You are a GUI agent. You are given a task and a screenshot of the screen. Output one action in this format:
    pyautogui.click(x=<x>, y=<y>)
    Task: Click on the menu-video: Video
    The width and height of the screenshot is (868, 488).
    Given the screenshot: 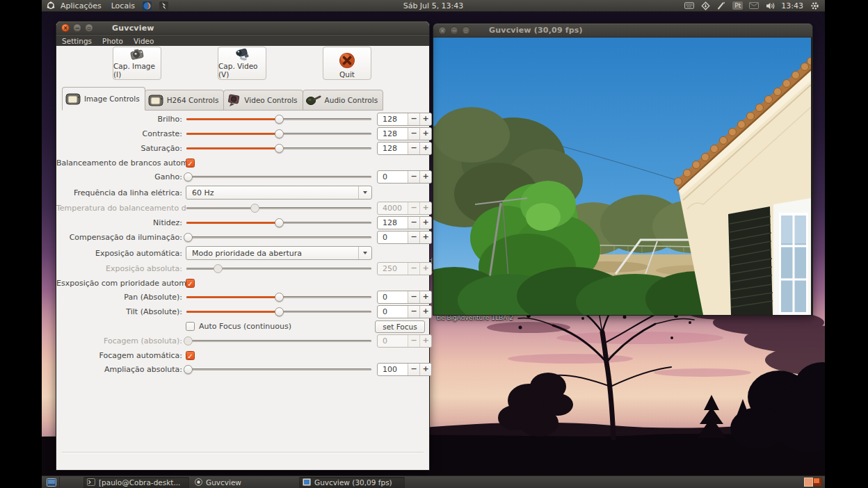 What is the action you would take?
    pyautogui.click(x=143, y=41)
    